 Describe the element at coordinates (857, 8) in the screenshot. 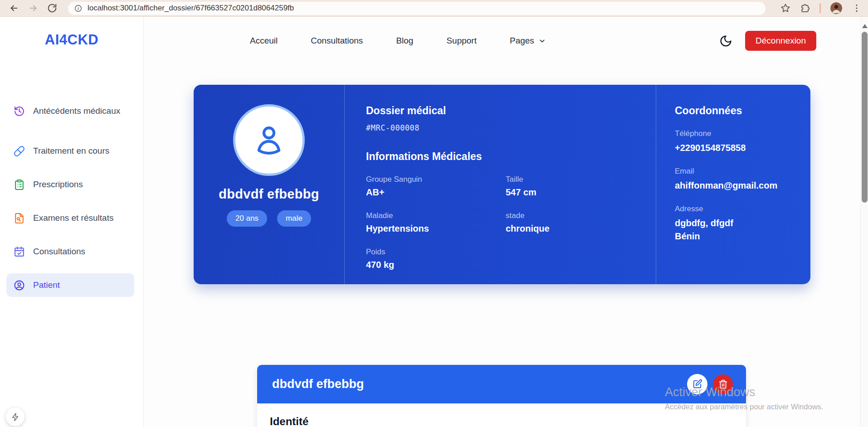

I see `browser-menu-icon` at that location.